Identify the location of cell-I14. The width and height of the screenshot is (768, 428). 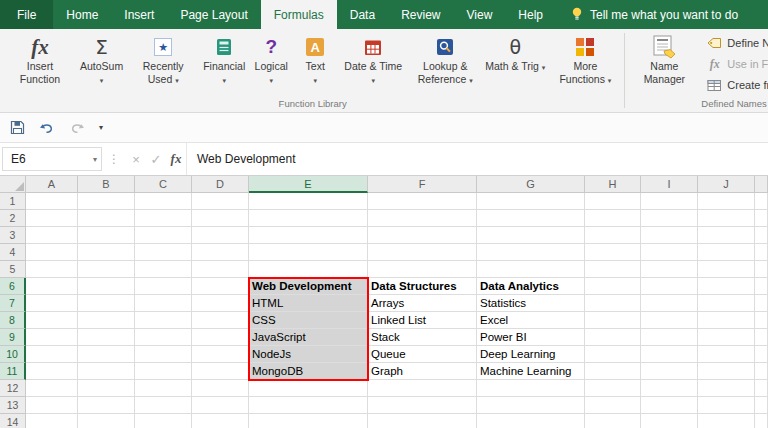
(670, 421).